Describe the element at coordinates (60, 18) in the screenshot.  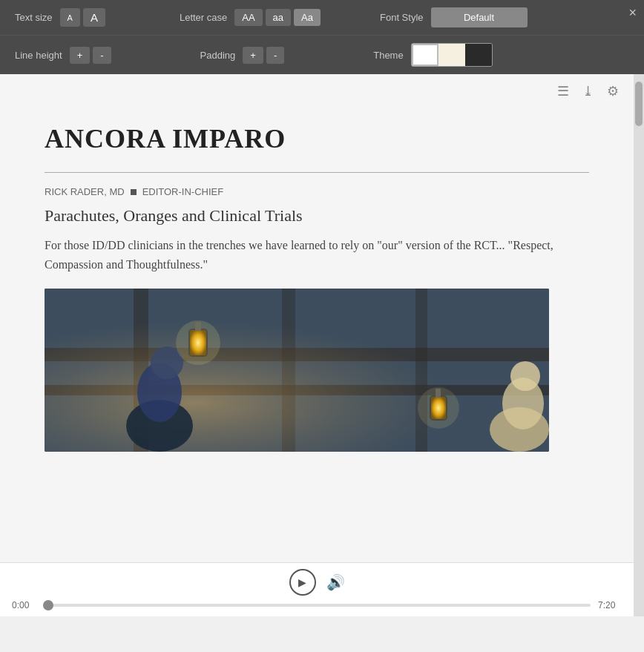
I see `text-size-section: Text size A A` at that location.